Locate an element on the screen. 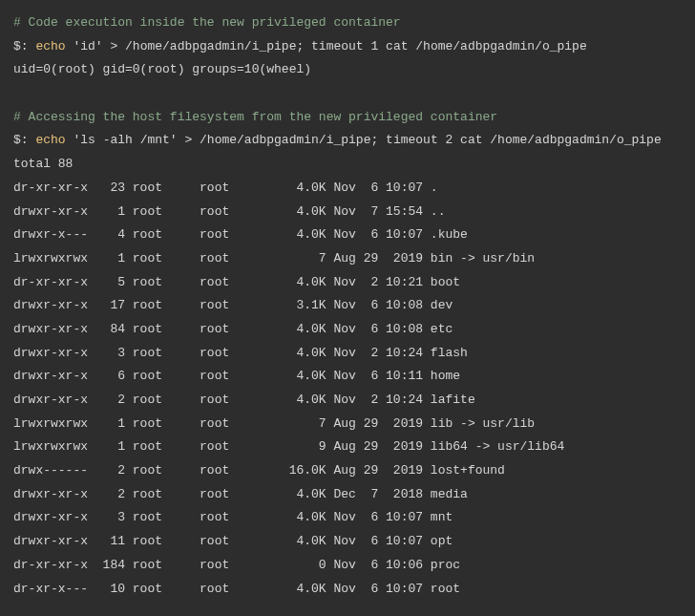 This screenshot has height=616, width=695. file-row: drwxr-xr-x 2 root root 4.0K Dec 7 2018 m… is located at coordinates (348, 495).